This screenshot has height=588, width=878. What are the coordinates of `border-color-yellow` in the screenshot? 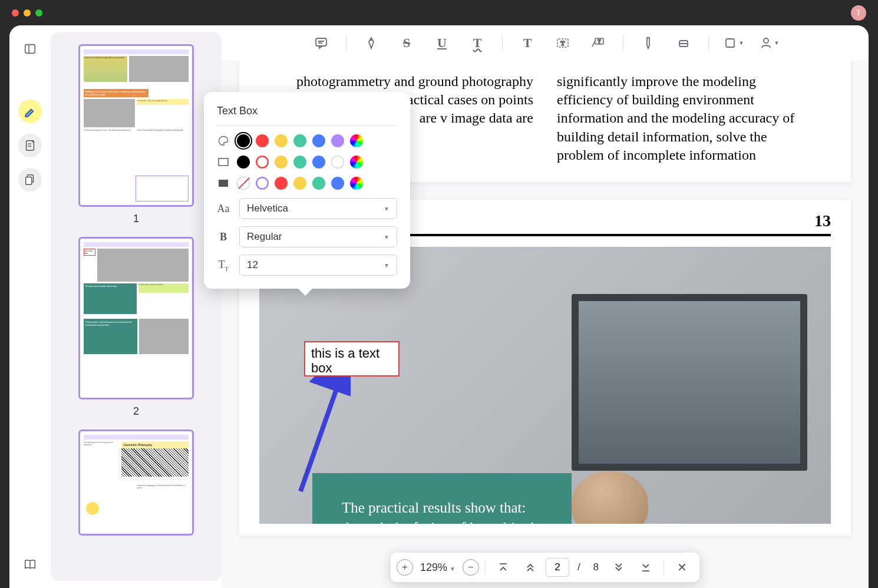 It's located at (281, 162).